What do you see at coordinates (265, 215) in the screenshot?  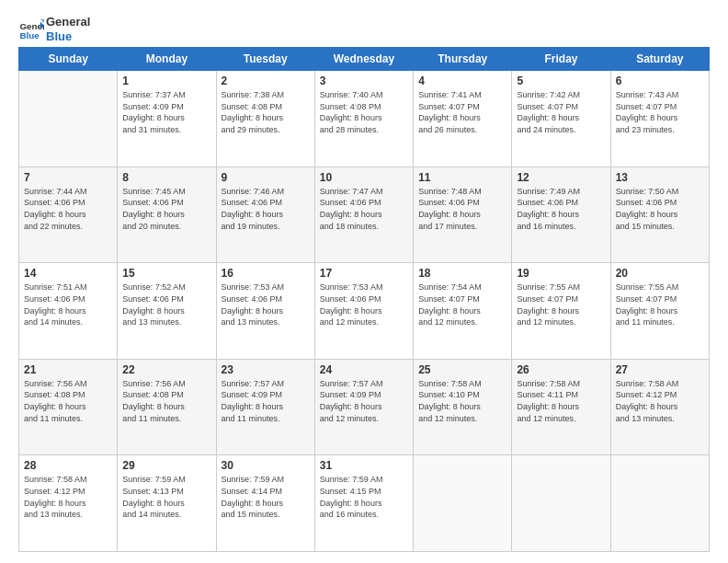 I see `calendar-cell: 9Sunrise: 7:46 AM Sunset: 4:06 PM Daylig…` at bounding box center [265, 215].